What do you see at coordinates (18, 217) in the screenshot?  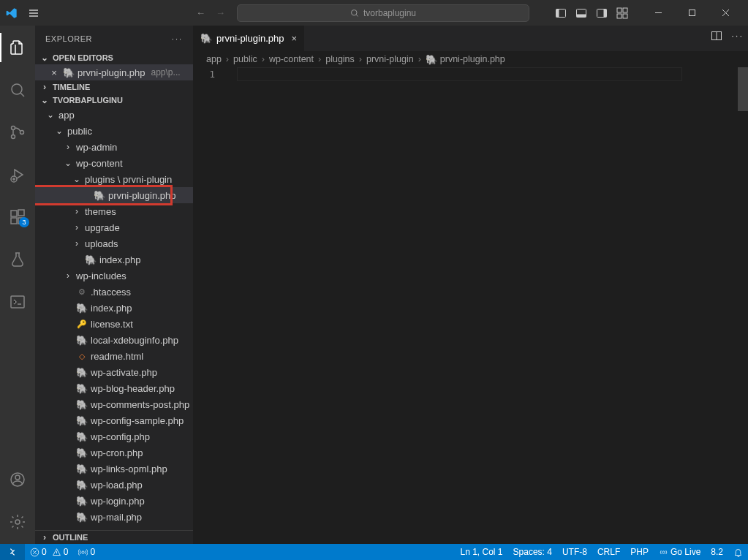 I see `activity-extensions: 3` at bounding box center [18, 217].